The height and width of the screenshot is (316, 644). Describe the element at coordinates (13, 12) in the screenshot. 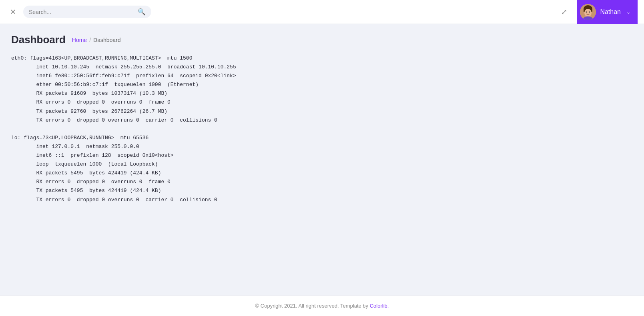

I see `close-button: ✕` at that location.